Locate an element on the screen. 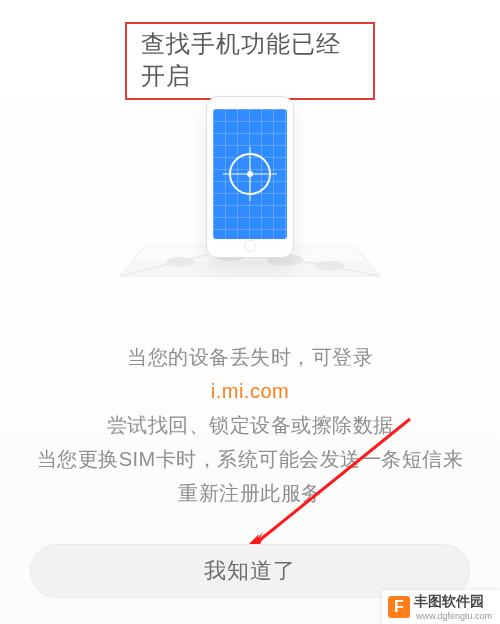  locator-ring-icon is located at coordinates (250, 174).